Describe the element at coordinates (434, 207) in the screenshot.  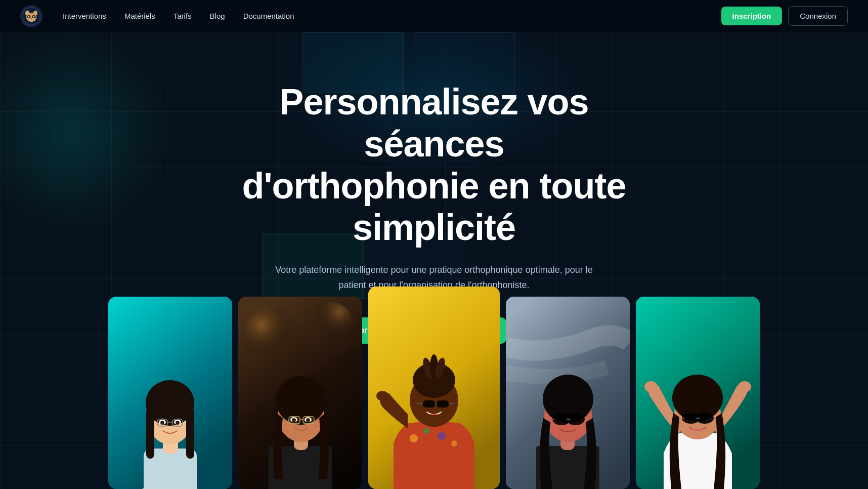
I see `hero-title-line2: d'orthophonie en toute simplicité` at that location.